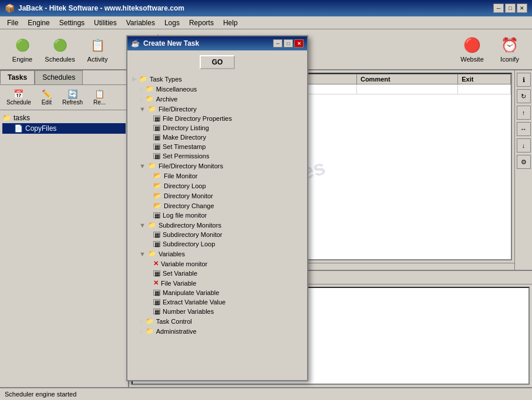  Describe the element at coordinates (217, 283) in the screenshot. I see `tree-file-variable: ✕ File Variable` at that location.